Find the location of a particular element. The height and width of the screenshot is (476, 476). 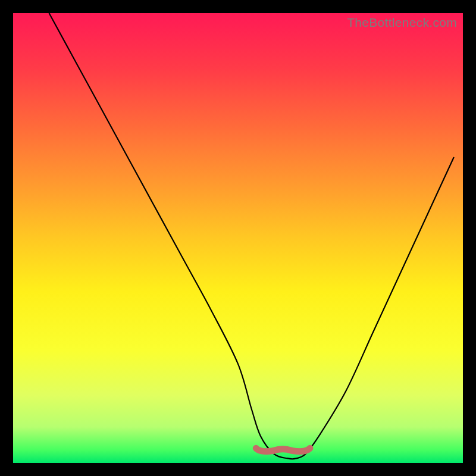

watermark-text: TheBottleneck.com is located at coordinates (402, 23).